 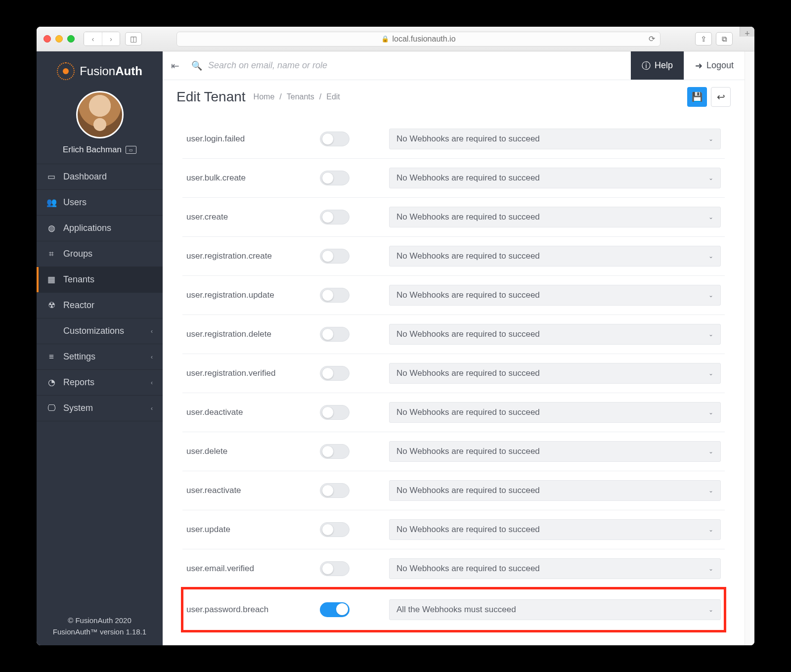 I want to click on avatar, so click(x=100, y=115).